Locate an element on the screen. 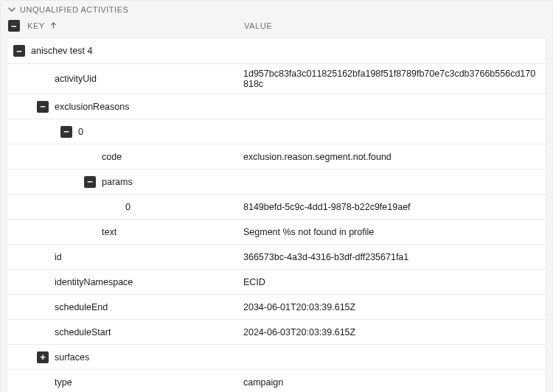 Image resolution: width=553 pixels, height=392 pixels. key-cell: text is located at coordinates (125, 232).